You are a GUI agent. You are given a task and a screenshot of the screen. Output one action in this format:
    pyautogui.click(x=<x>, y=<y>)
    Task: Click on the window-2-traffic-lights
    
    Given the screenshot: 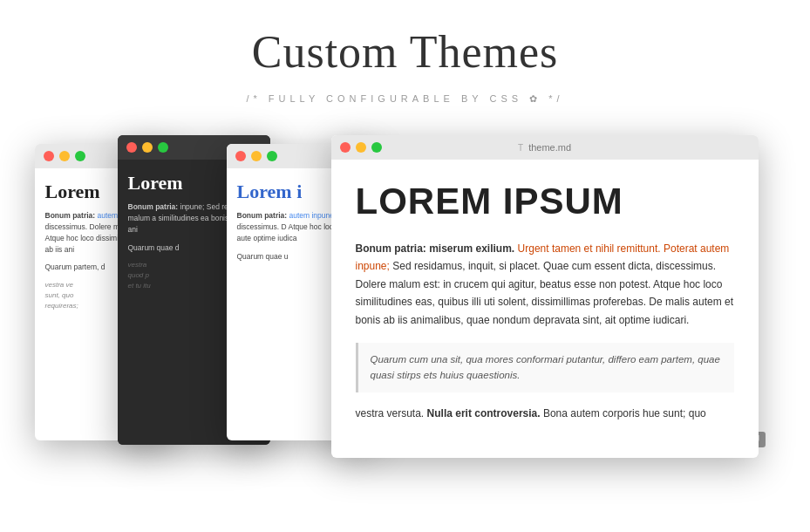 What is the action you would take?
    pyautogui.click(x=147, y=147)
    